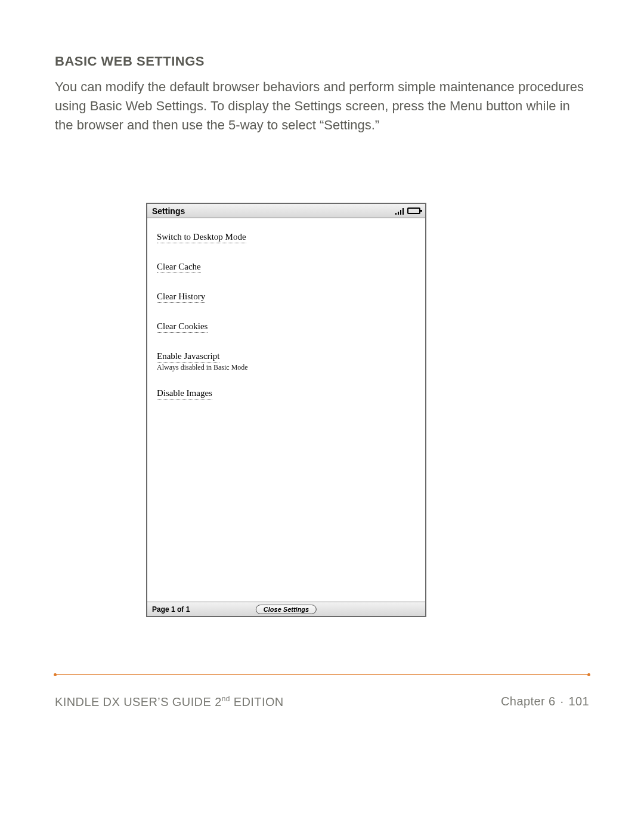 This screenshot has height=833, width=644. Describe the element at coordinates (322, 61) in the screenshot. I see `section-heading: BASIC WEB SETTINGS` at that location.